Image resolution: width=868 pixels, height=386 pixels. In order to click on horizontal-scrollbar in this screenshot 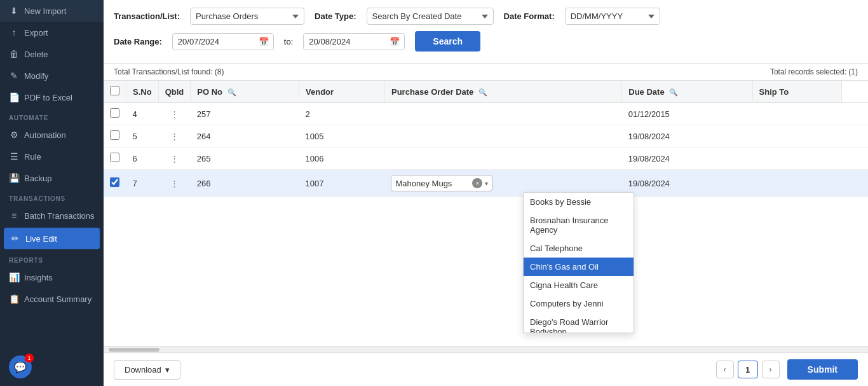, I will do `click(485, 349)`.